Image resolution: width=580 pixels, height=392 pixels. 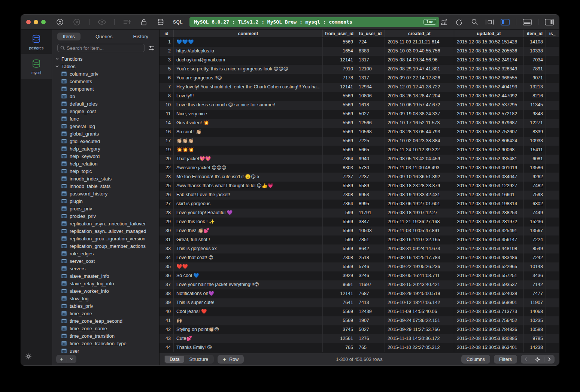 What do you see at coordinates (489, 96) in the screenshot?
I see `cell-updated_at: 2015-12-08 15:30:52.447092` at bounding box center [489, 96].